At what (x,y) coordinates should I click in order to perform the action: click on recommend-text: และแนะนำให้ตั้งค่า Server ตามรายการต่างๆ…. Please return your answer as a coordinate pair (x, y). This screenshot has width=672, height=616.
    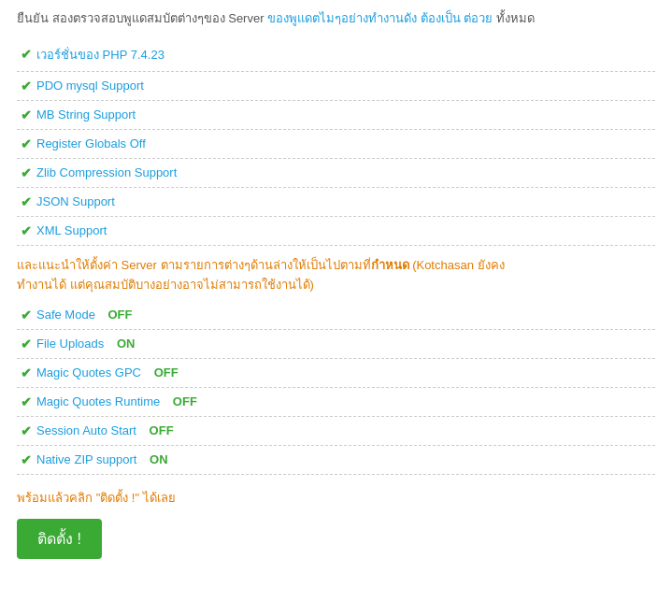
    Looking at the image, I should click on (336, 275).